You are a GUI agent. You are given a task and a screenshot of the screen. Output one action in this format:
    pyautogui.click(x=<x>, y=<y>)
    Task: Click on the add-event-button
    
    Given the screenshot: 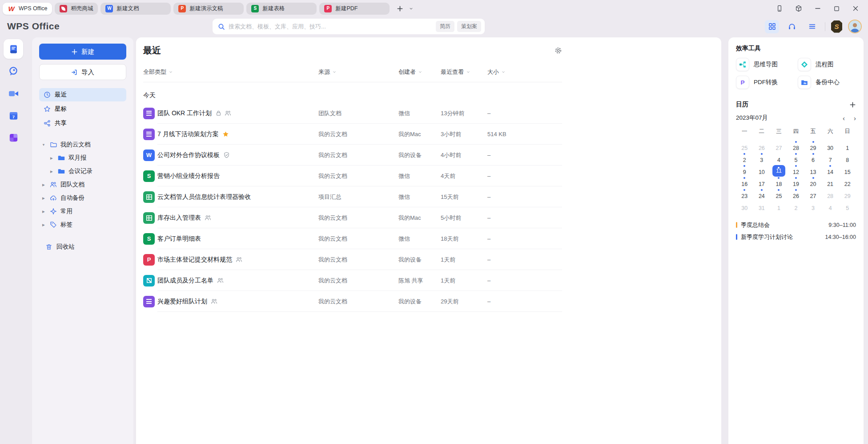 What is the action you would take?
    pyautogui.click(x=853, y=105)
    